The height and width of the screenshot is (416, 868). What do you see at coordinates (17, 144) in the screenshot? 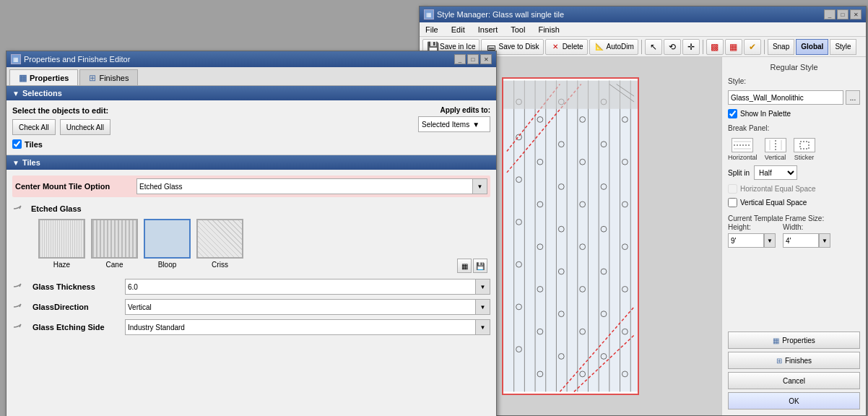
I see `tiles-checkbox` at bounding box center [17, 144].